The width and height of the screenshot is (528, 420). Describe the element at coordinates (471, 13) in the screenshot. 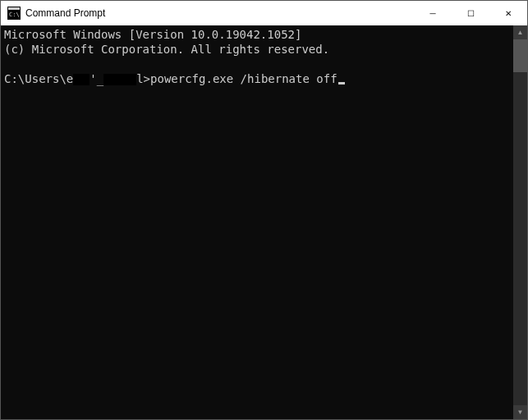

I see `maximize-button: ☐` at that location.